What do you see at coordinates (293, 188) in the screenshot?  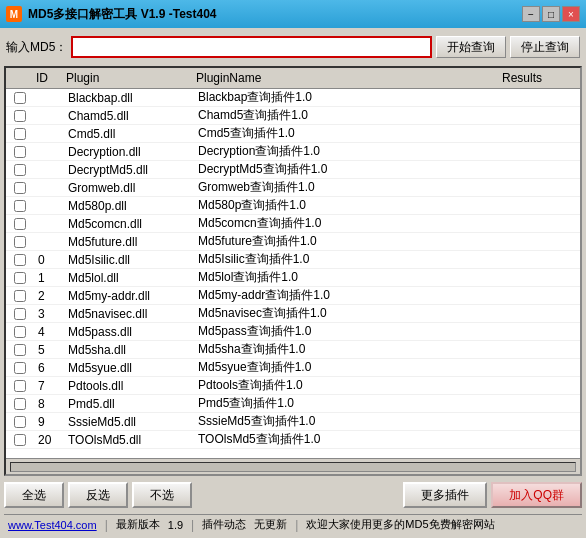 I see `table-row: Gromweb.dll Gromweb查询插件1.0` at bounding box center [293, 188].